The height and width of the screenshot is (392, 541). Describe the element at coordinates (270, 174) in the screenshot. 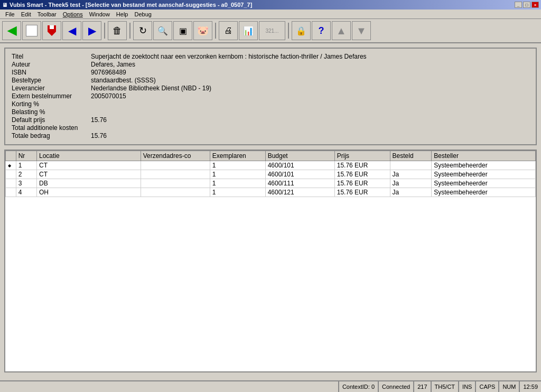

I see `table-row: 2 CT 1 4600/101 15.76 EUR Ja Systeembehe…` at that location.